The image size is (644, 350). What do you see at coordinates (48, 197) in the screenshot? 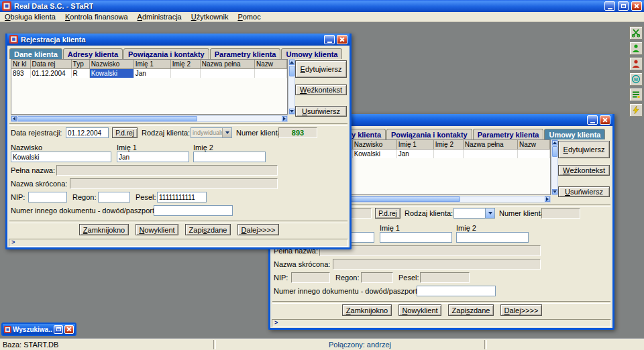
I see `nip-field` at bounding box center [48, 197].